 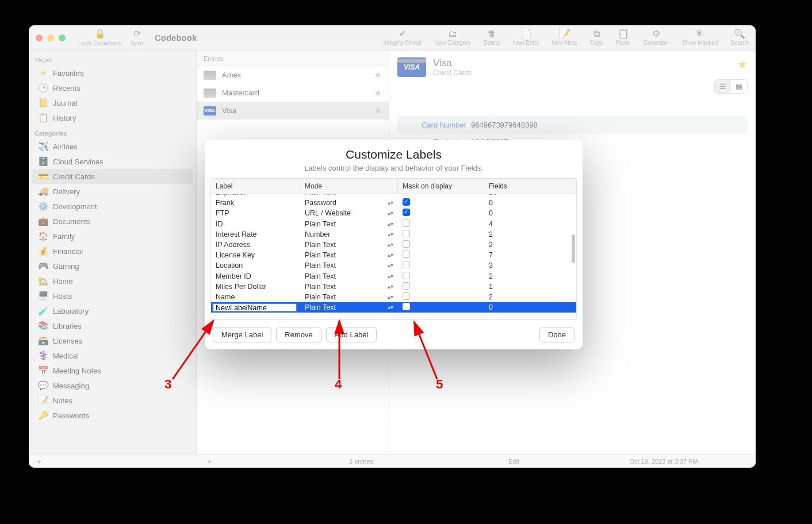 What do you see at coordinates (623, 38) in the screenshot?
I see `paste-button: 📋Paste` at bounding box center [623, 38].